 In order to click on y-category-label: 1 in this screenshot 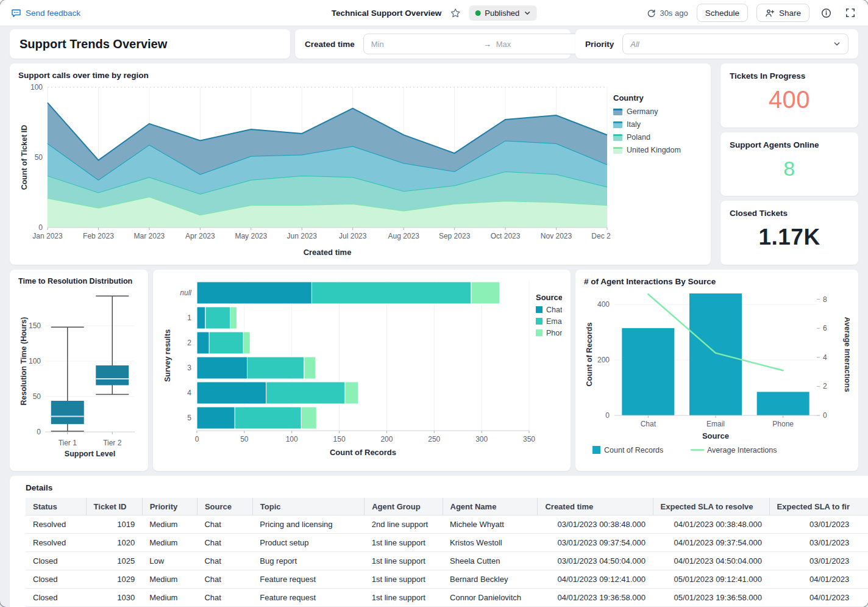, I will do `click(189, 318)`.